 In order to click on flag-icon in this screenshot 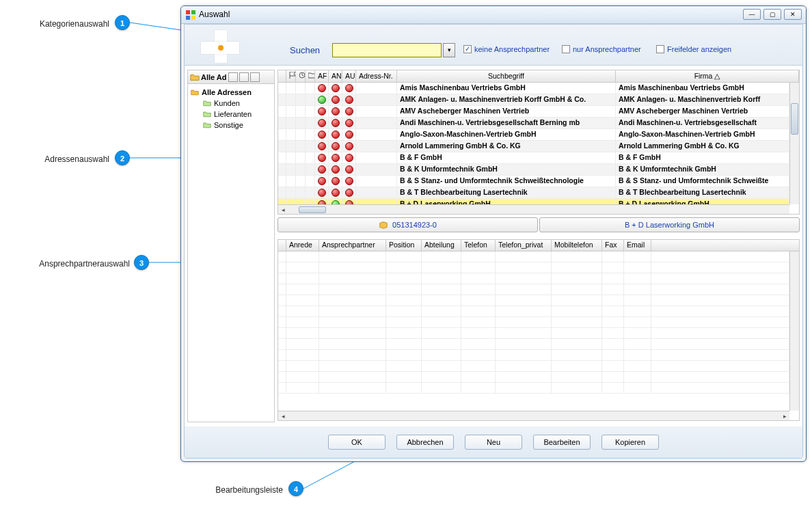, I will do `click(293, 75)`.